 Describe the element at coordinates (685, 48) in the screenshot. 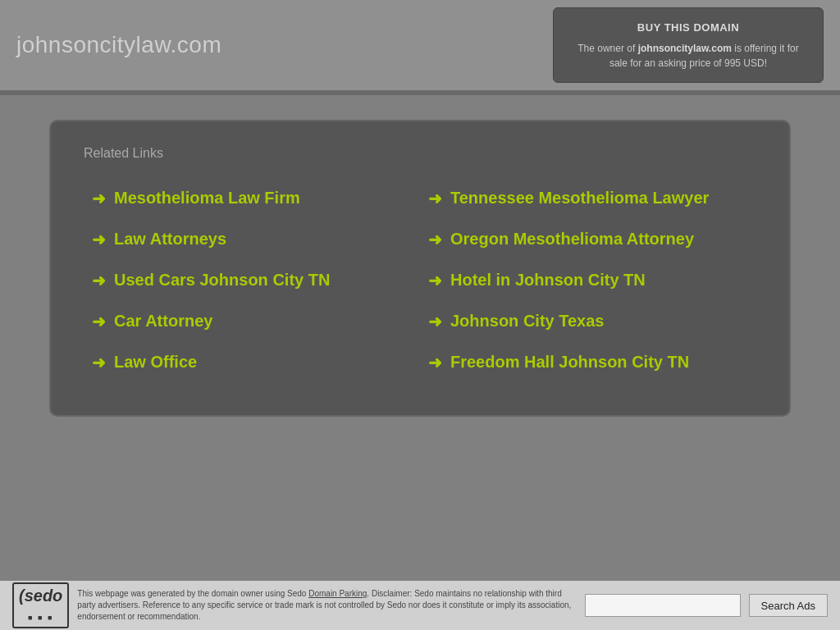

I see `buy-domain-name: johnsoncitylaw.com` at that location.